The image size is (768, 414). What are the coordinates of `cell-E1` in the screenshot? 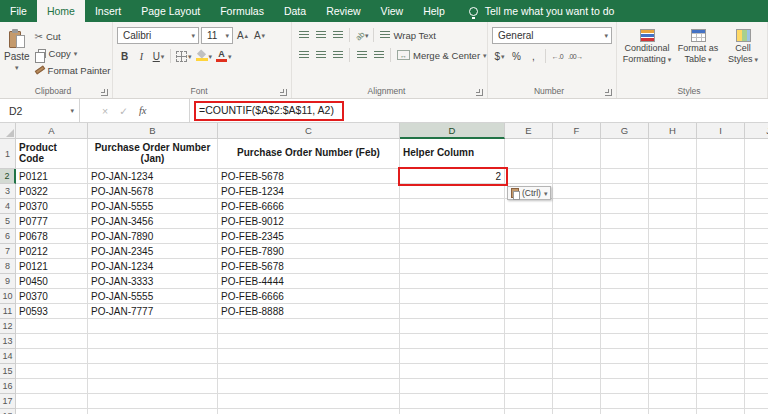 It's located at (529, 154).